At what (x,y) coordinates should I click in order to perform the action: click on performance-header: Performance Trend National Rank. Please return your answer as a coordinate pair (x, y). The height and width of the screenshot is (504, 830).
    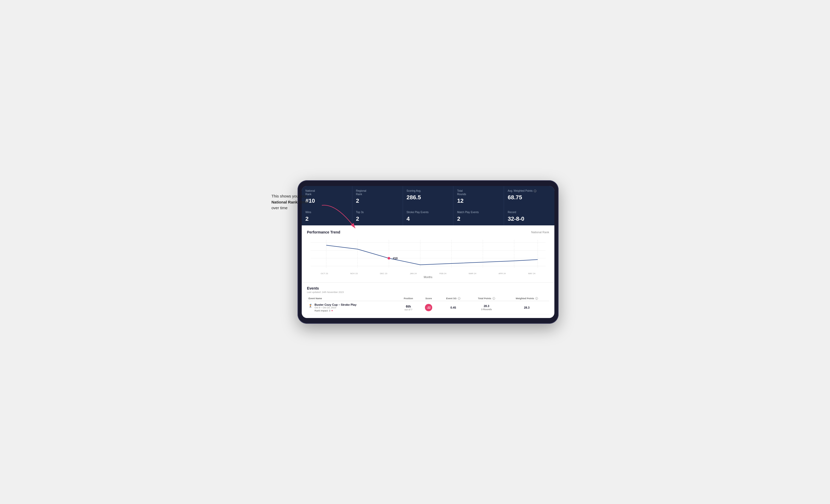
    Looking at the image, I should click on (428, 232).